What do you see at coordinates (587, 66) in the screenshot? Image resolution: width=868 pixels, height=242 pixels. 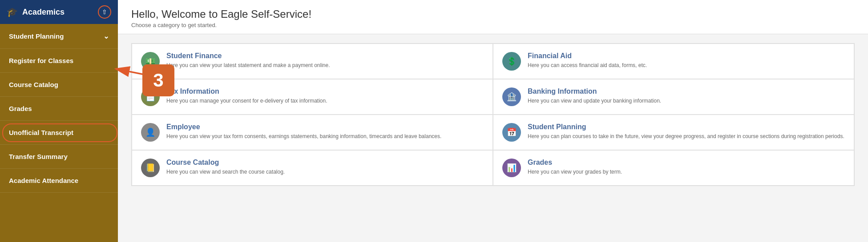 I see `card-description: Here you can access financial aid data, …` at bounding box center [587, 66].